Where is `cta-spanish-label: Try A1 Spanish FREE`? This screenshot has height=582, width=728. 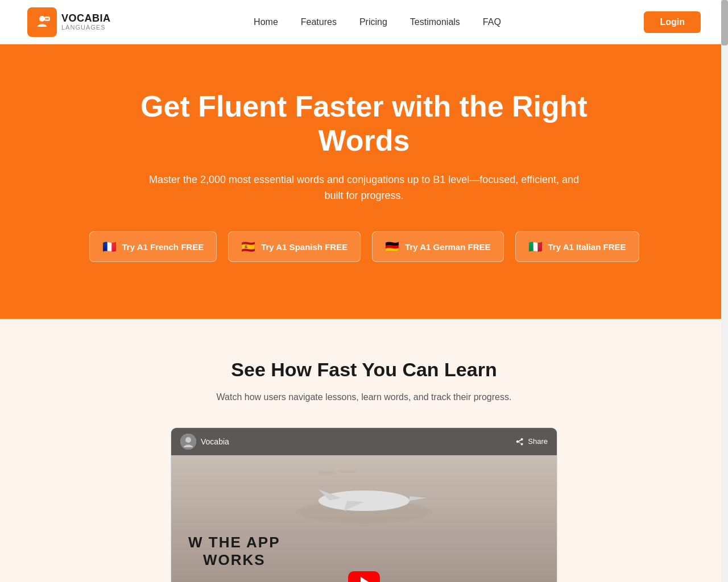
cta-spanish-label: Try A1 Spanish FREE is located at coordinates (304, 247).